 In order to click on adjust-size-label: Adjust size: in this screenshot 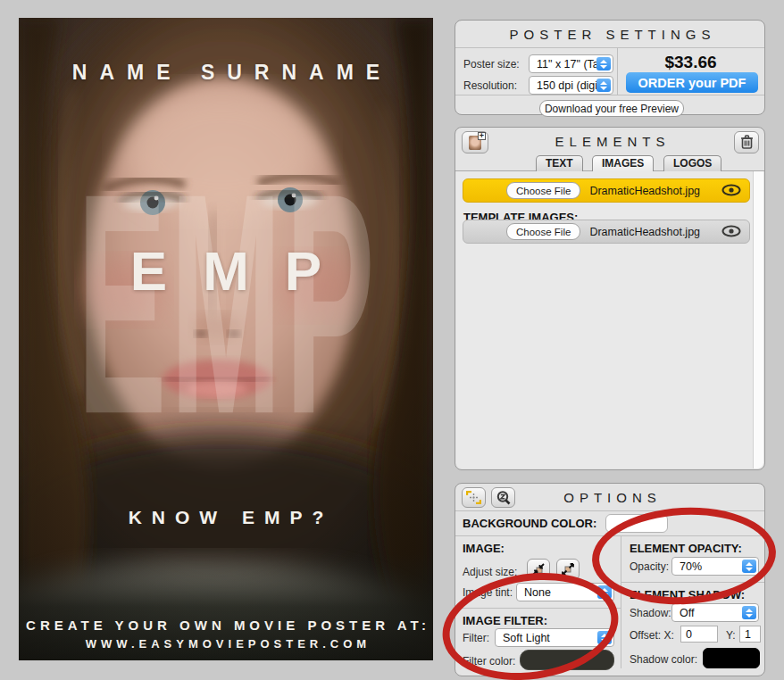, I will do `click(489, 572)`.